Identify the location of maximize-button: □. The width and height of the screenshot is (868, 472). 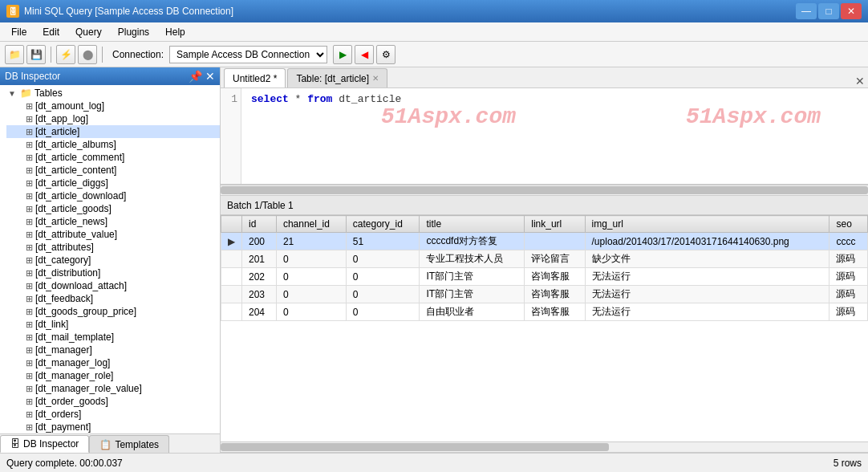
(829, 11).